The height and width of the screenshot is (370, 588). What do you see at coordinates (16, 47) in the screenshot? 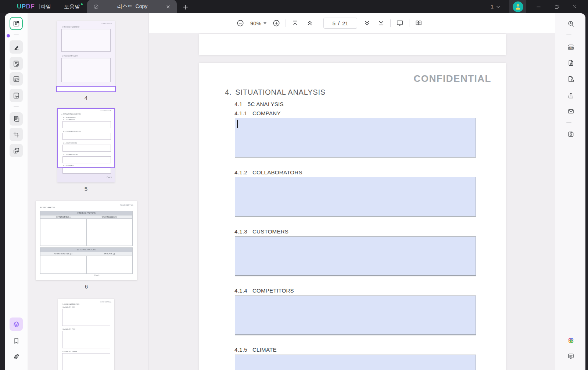
I see `comment-tool-button` at bounding box center [16, 47].